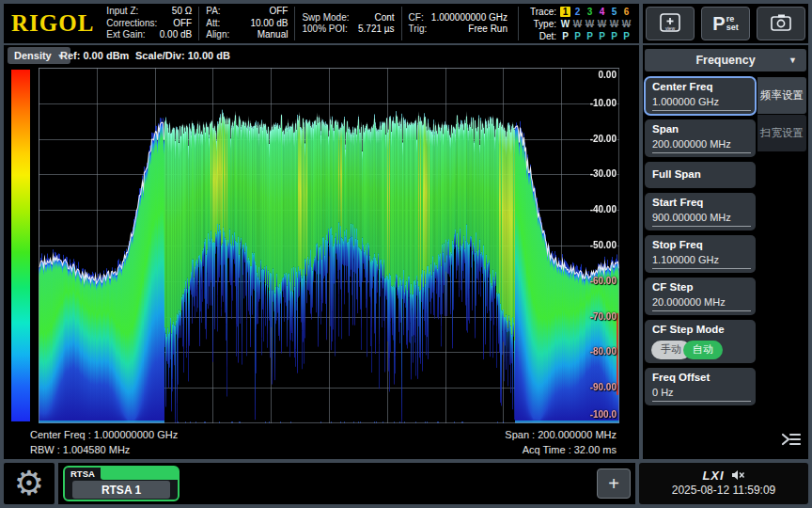  Describe the element at coordinates (570, 450) in the screenshot. I see `footer-acq-time: Acq Time : 32.00 ms` at that location.